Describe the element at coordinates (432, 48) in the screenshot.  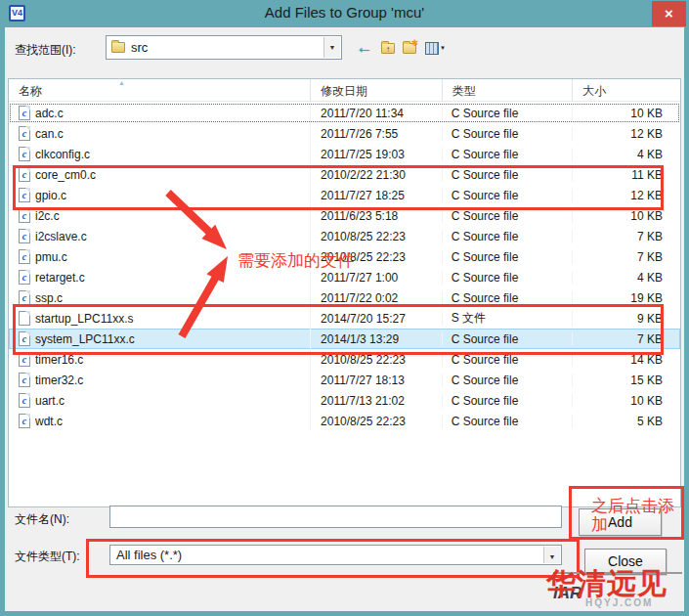
I see `view-menu-icon: ▼` at that location.